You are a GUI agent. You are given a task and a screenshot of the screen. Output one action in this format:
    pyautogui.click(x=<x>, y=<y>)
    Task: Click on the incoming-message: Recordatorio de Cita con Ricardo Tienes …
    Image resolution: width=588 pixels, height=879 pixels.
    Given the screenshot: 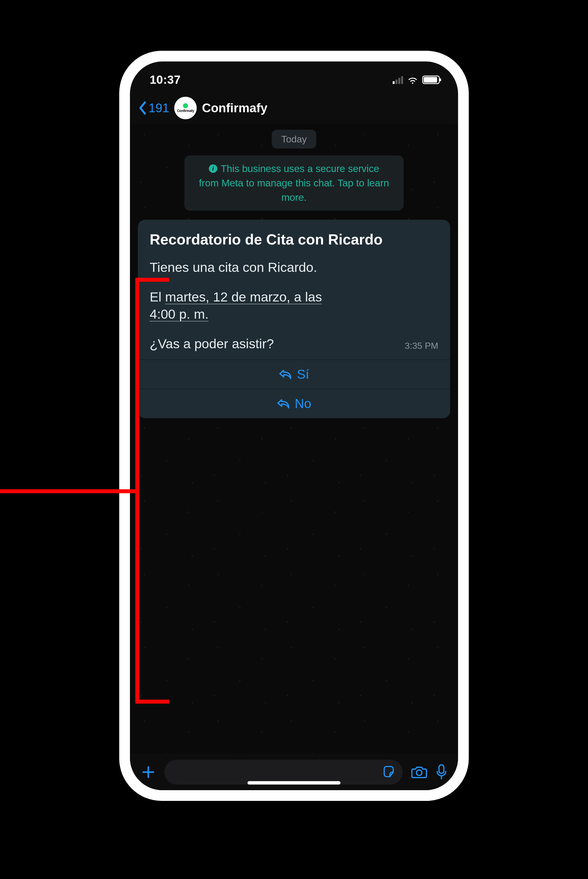 What is the action you would take?
    pyautogui.click(x=294, y=319)
    